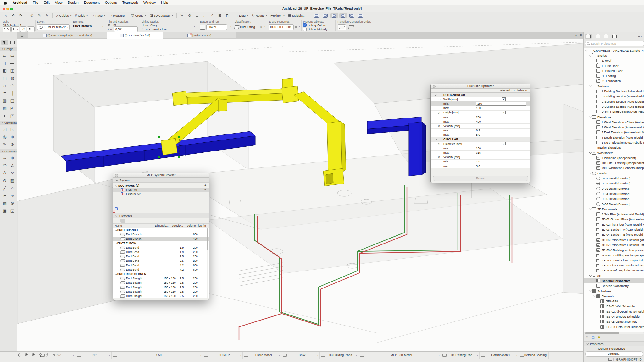 Image resolution: width=644 pixels, height=362 pixels. I want to click on optimizer-row: min. 200, so click(480, 117).